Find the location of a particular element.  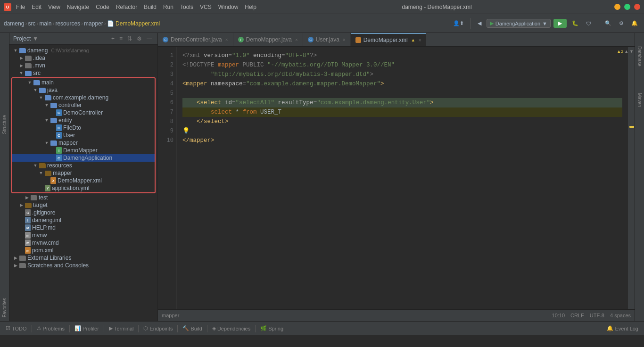

tree-item-java: java is located at coordinates (83, 90).